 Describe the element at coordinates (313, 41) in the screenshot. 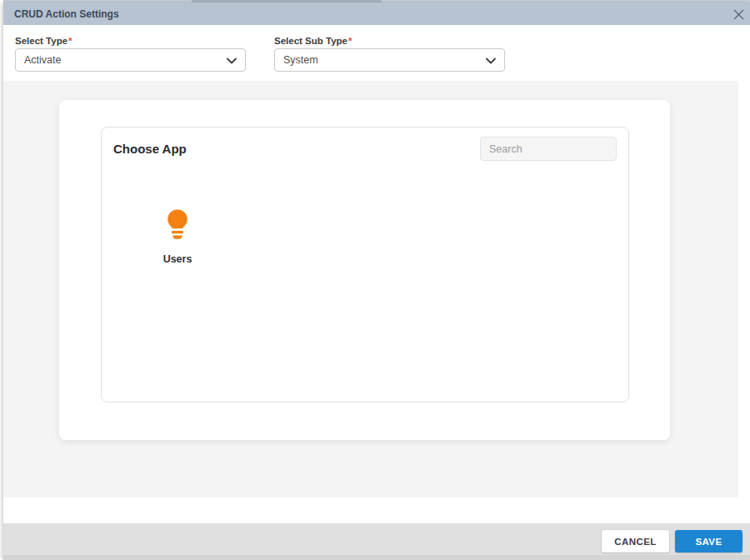

I see `select-sub-type-label: Select Sub Type*` at that location.